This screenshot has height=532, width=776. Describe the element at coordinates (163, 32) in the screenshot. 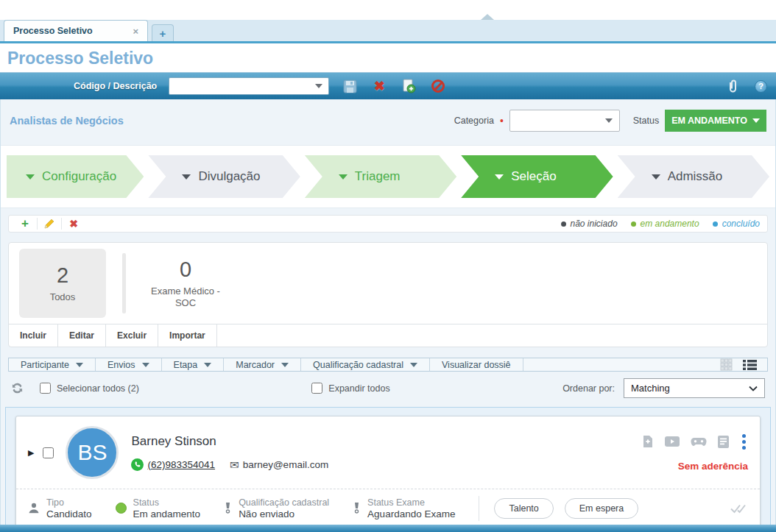

I see `new-tab-button: +` at that location.